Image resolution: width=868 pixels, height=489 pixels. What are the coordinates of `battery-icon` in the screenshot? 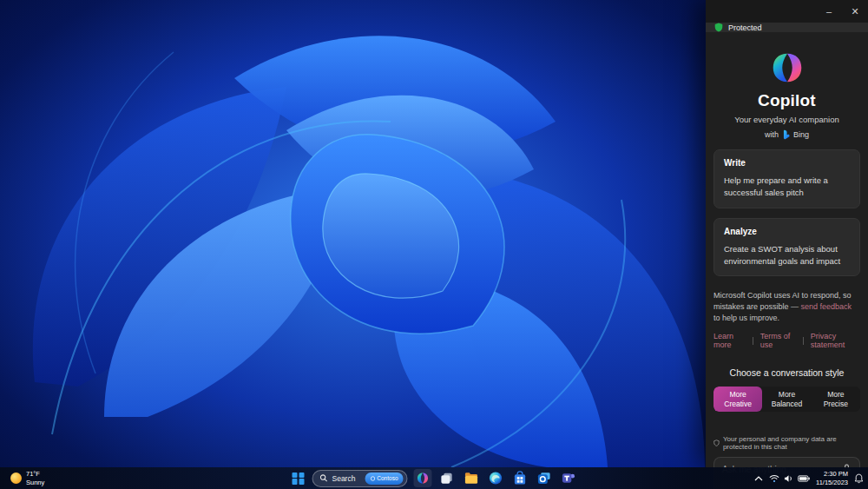 It's located at (804, 479).